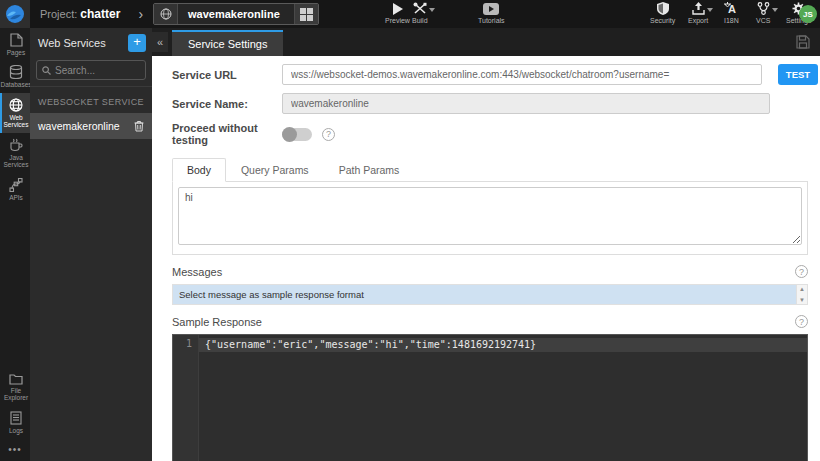  Describe the element at coordinates (420, 8) in the screenshot. I see `build-tools-icon` at that location.